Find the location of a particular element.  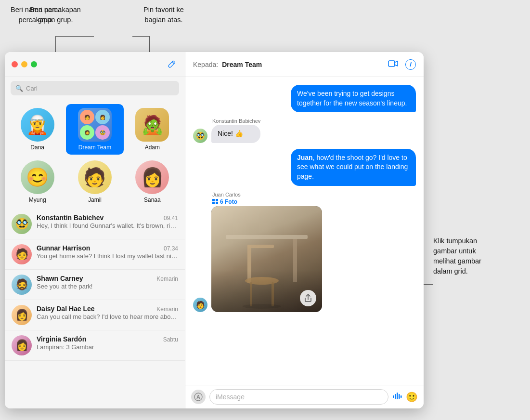

minimize-button is located at coordinates (24, 65).